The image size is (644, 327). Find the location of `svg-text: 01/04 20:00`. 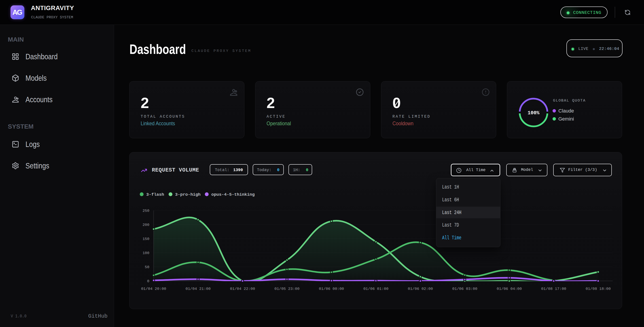

svg-text: 01/04 20:00 is located at coordinates (154, 289).